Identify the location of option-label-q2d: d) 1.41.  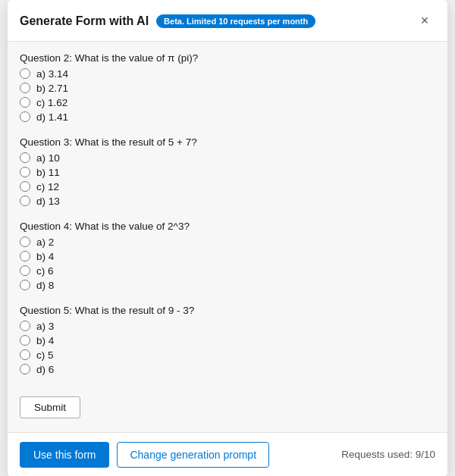
(52, 117).